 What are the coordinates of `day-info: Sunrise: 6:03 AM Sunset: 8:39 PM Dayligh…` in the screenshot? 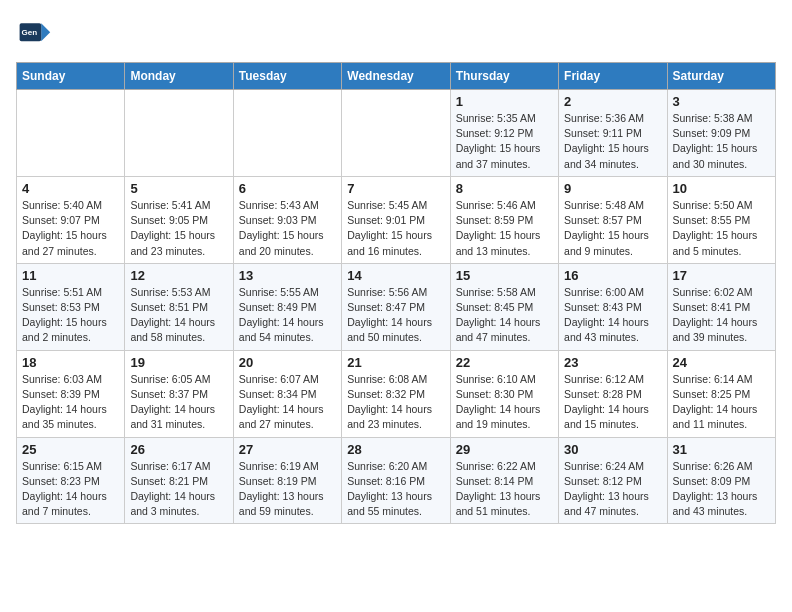 It's located at (70, 402).